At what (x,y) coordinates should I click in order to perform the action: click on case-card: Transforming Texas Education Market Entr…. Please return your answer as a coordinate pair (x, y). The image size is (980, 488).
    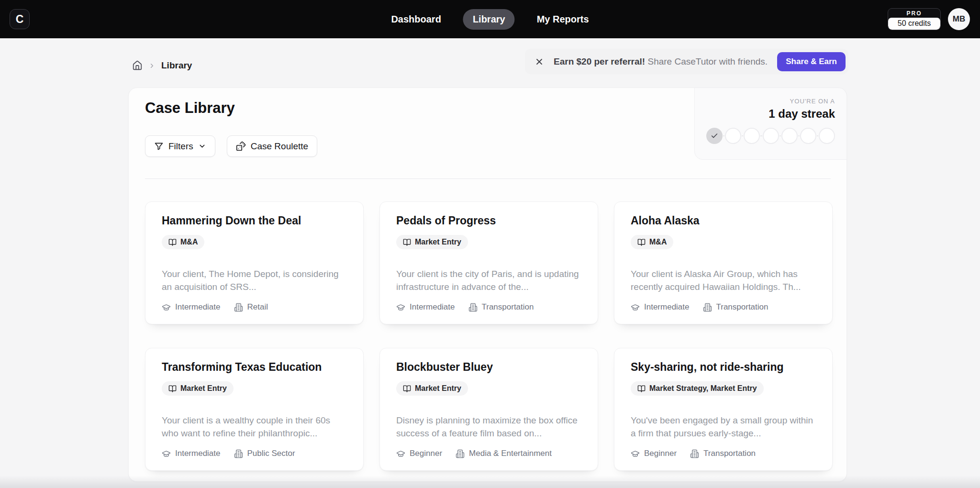
    Looking at the image, I should click on (255, 410).